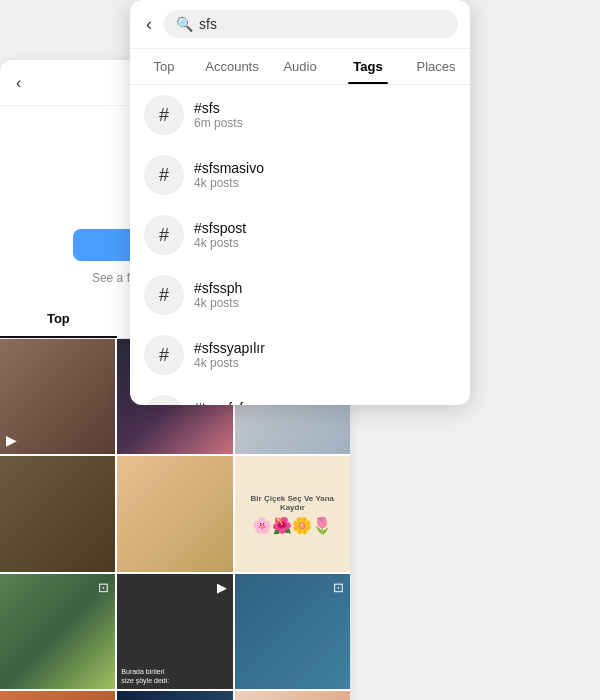 Image resolution: width=600 pixels, height=700 pixels. What do you see at coordinates (300, 115) in the screenshot?
I see `result-item-1: # #sfs 6m posts` at bounding box center [300, 115].